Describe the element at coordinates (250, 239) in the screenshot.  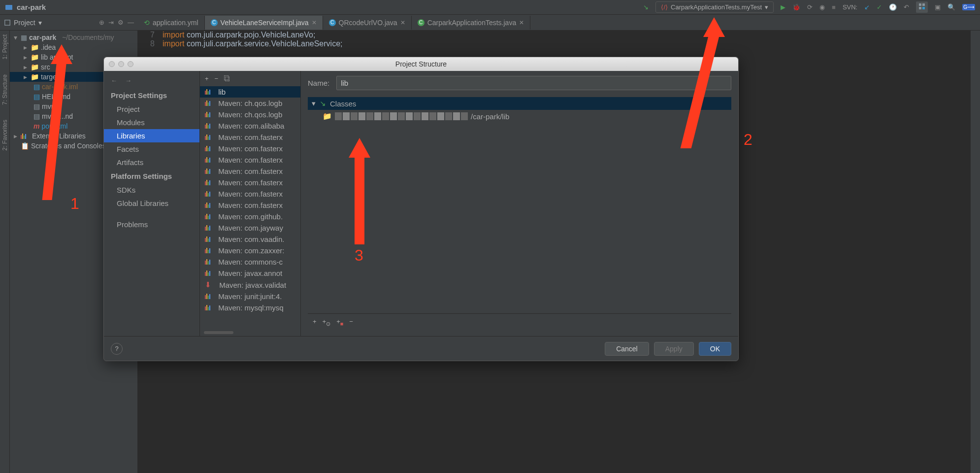
I see `library-list-item: Maven: com.vaadin.` at that location.